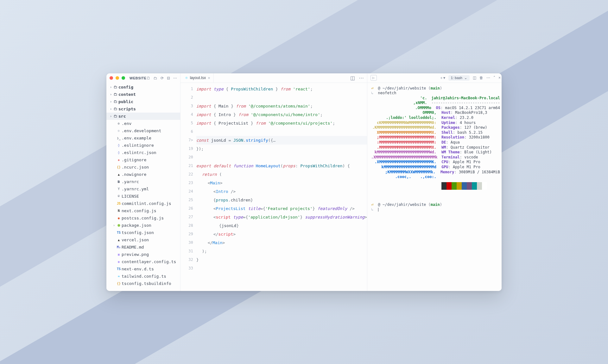 This screenshot has height=364, width=608. I want to click on editor-more-icon: ⋯, so click(361, 78).